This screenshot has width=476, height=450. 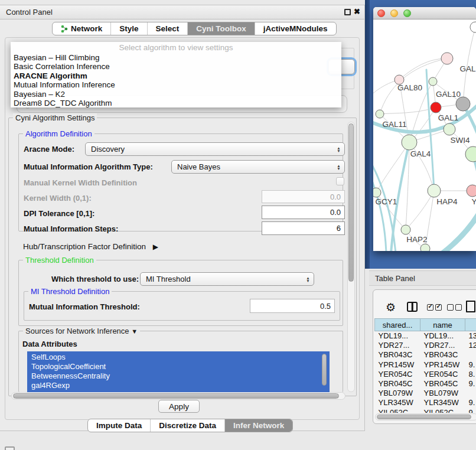 I want to click on node-gcy1, so click(x=377, y=193).